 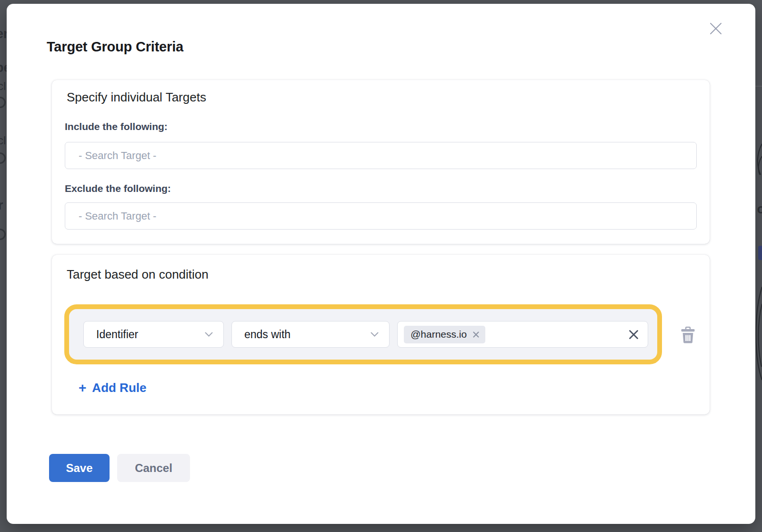 What do you see at coordinates (760, 210) in the screenshot?
I see `background-text-fragment: o` at bounding box center [760, 210].